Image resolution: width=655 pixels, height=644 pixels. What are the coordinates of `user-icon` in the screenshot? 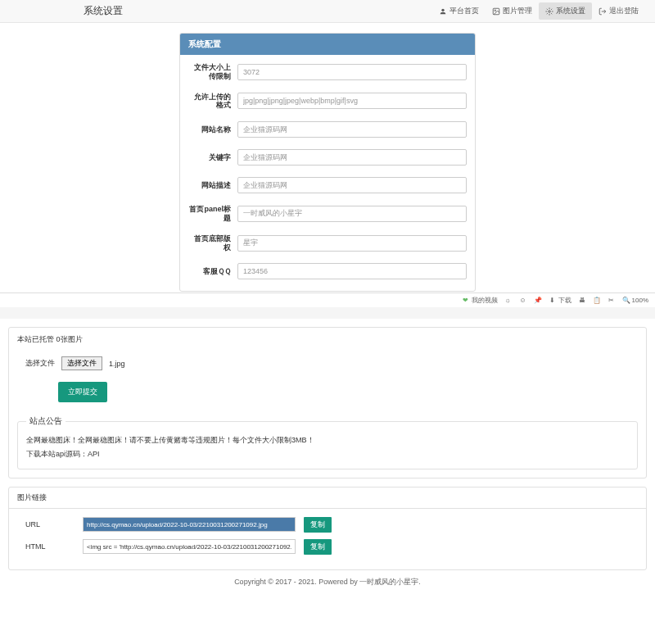 It's located at (443, 11).